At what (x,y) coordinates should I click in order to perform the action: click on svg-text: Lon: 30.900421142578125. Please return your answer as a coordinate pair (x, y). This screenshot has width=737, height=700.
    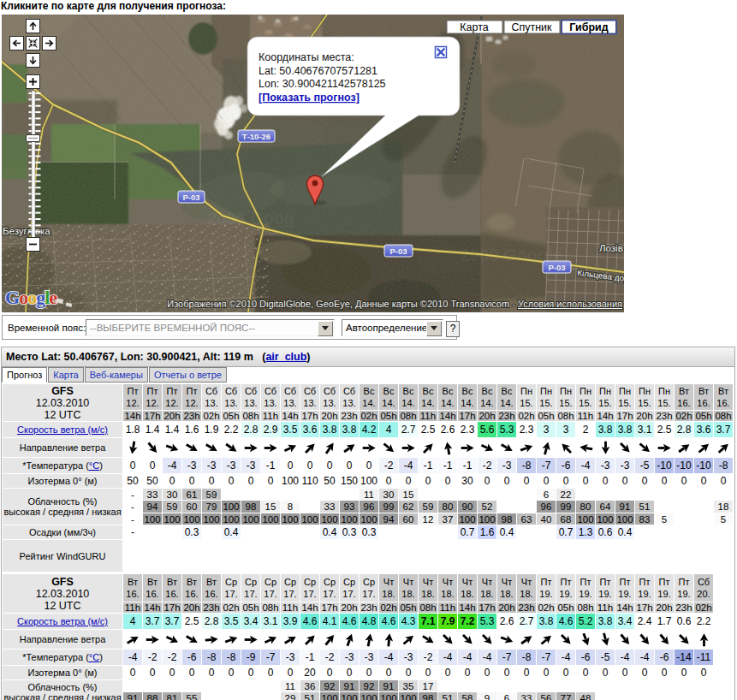
    Looking at the image, I should click on (322, 84).